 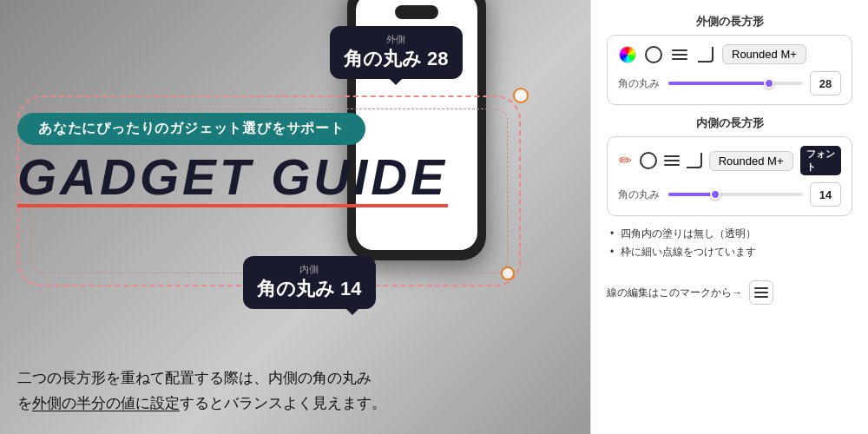 I want to click on font-badge: フォント, so click(x=821, y=161).